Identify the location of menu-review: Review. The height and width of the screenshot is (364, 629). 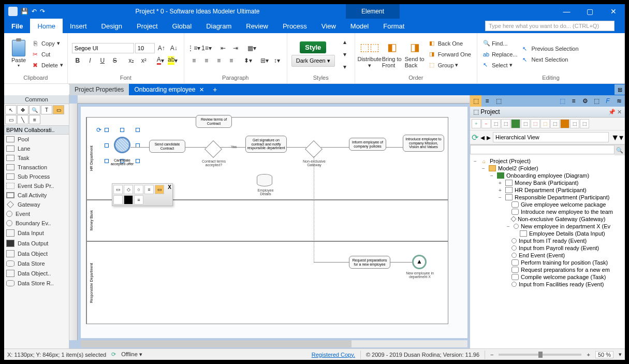
(257, 26).